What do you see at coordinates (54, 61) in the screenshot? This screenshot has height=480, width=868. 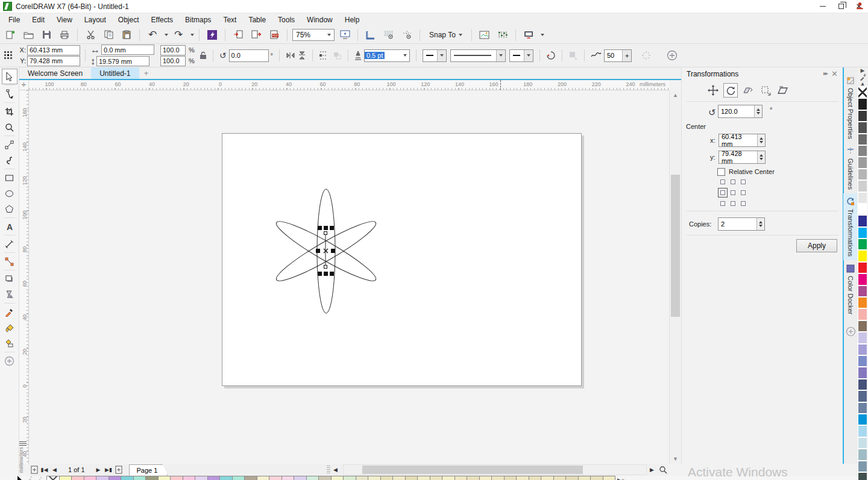 I see `y-position-field: 79.428 mm` at bounding box center [54, 61].